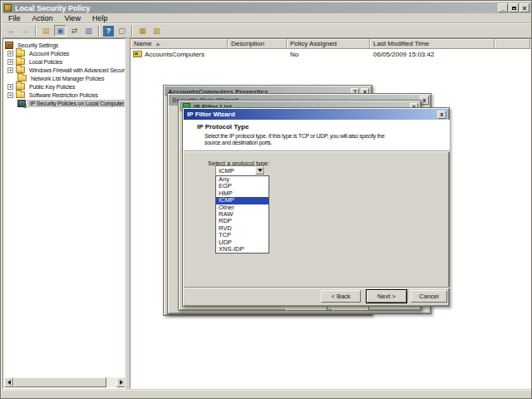  Describe the element at coordinates (243, 214) in the screenshot. I see `protocol-dropdown-list: Any EGP HMP ICMP Other RAW RDP RVD TCP U…` at that location.